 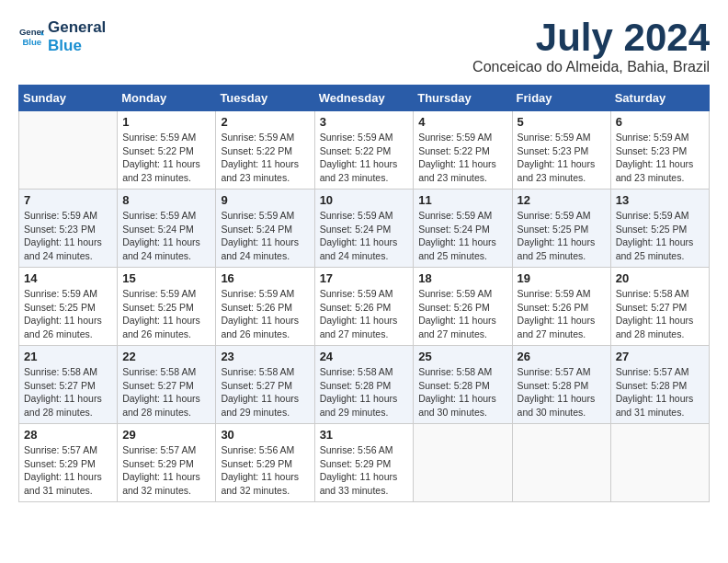 I want to click on day-number: 2, so click(x=265, y=121).